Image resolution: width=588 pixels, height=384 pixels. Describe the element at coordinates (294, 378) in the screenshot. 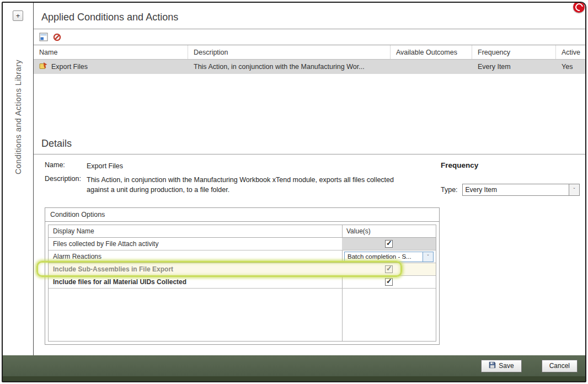

I see `footer-strip` at that location.